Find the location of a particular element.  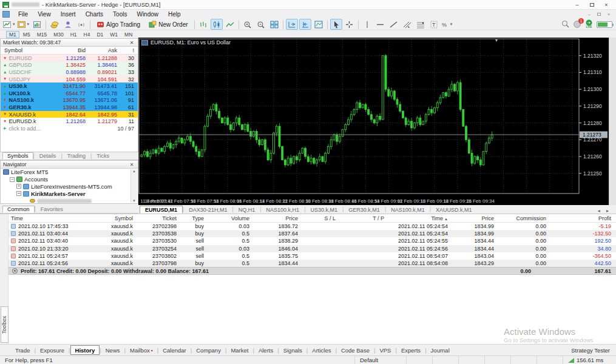

market-watch-row-eurusd-k: ▼EURUSD.k1.212681.2127911 is located at coordinates (69, 121).